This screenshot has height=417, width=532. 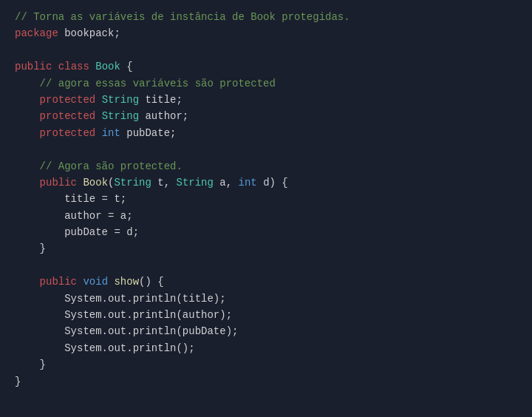 What do you see at coordinates (266, 299) in the screenshot?
I see `code-line-18: System.out.println(title);` at bounding box center [266, 299].